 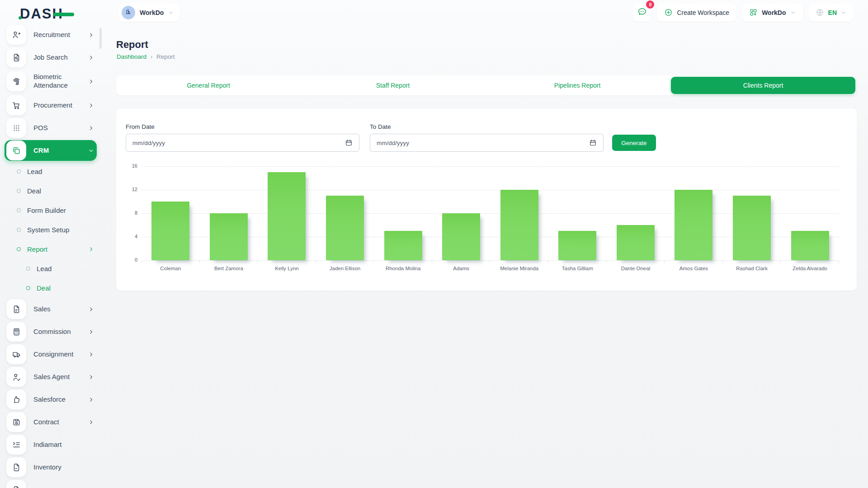 I want to click on header-actions: 0 Create Workspace WorkDo EN, so click(x=743, y=13).